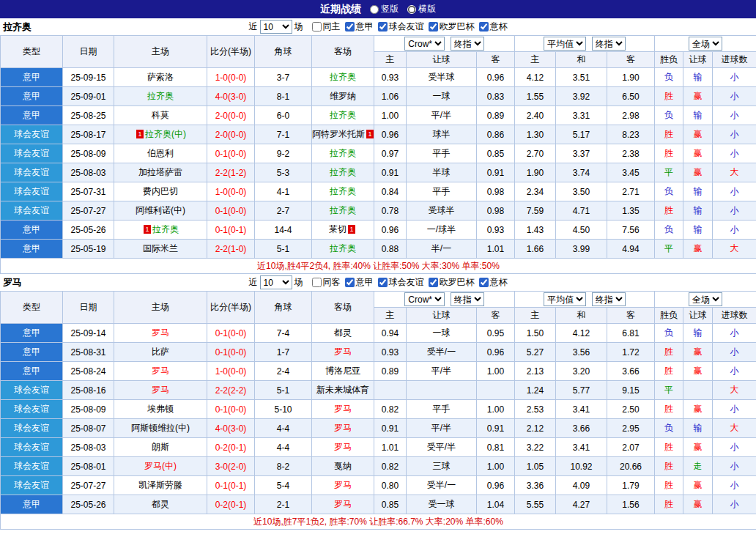  I want to click on team-name: 国际米兰, so click(160, 248).